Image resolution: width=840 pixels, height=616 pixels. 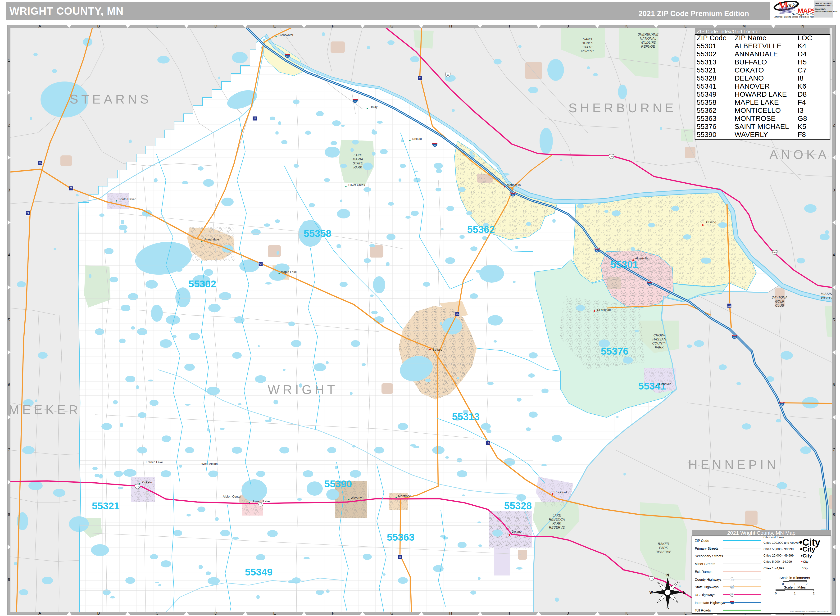 I want to click on svg-text: HASSAN, so click(x=659, y=339).